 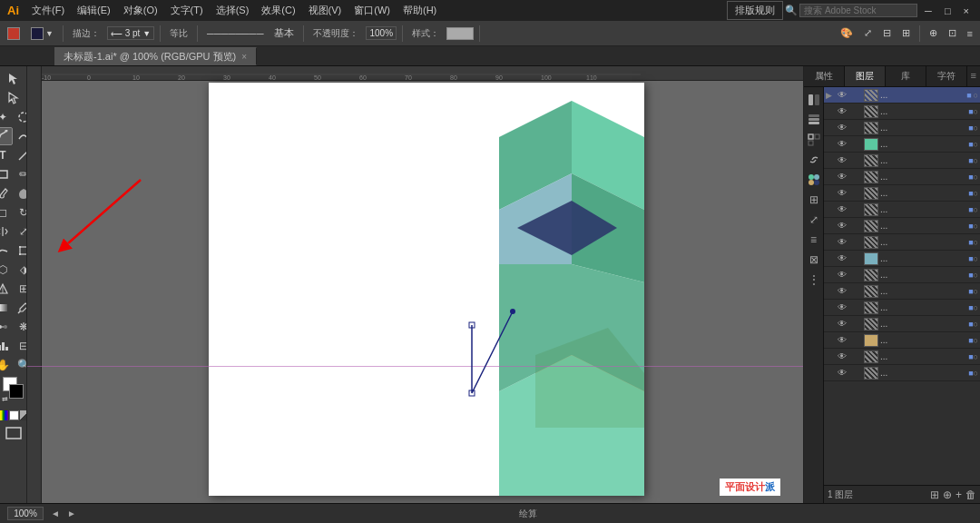 I want to click on reflect-tool-button, so click(x=6, y=232).